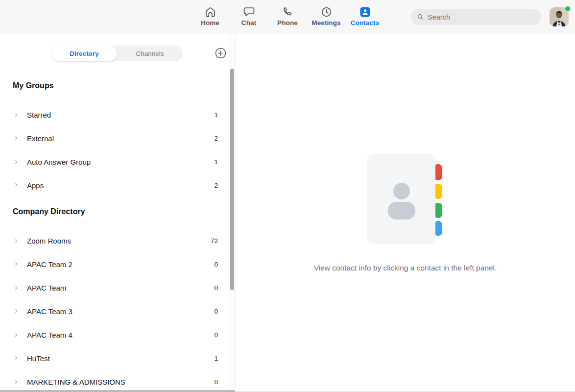 The image size is (575, 392). Describe the element at coordinates (115, 241) in the screenshot. I see `sidebar-item-zoom-rooms: Zoom Rooms 72` at that location.